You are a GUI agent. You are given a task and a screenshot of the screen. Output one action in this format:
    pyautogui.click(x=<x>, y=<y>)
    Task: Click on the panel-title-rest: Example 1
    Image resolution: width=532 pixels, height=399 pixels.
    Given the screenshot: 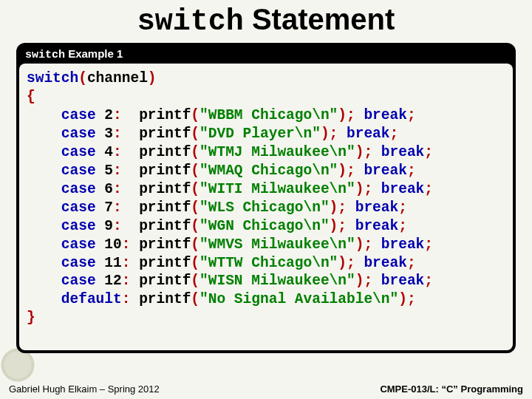 What is the action you would take?
    pyautogui.click(x=94, y=53)
    